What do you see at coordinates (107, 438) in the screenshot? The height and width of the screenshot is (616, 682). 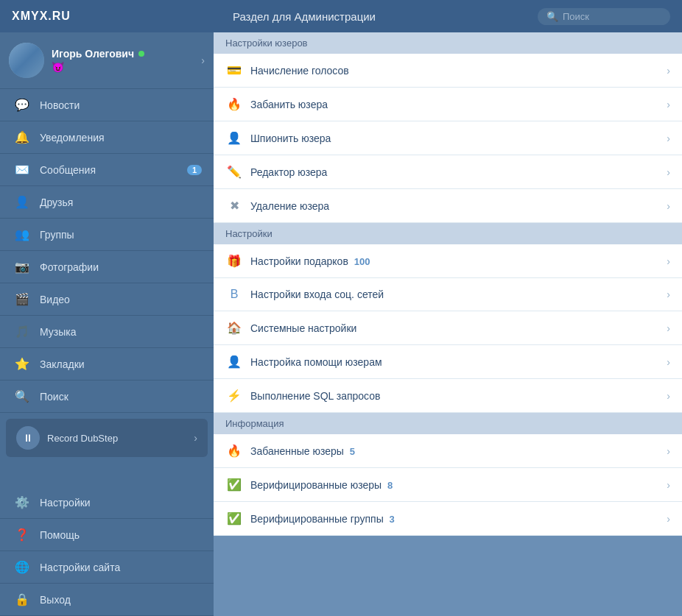 I see `now-playing: ⏸ Record DubStep ›` at bounding box center [107, 438].